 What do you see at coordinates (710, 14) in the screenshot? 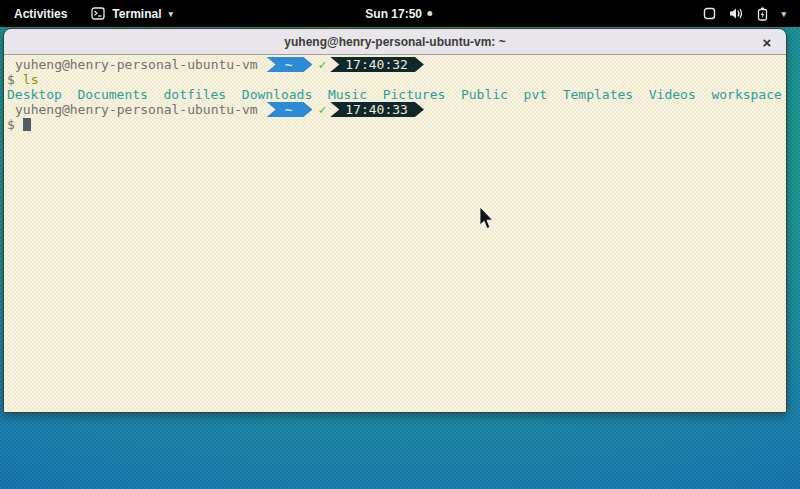
I see `screen-icon` at bounding box center [710, 14].